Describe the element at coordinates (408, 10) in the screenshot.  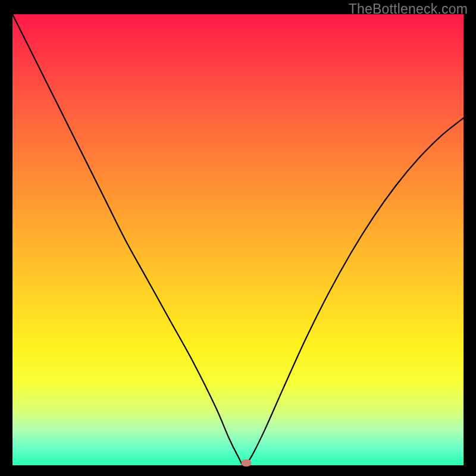
I see `watermark-text: TheBottleneck.com` at that location.